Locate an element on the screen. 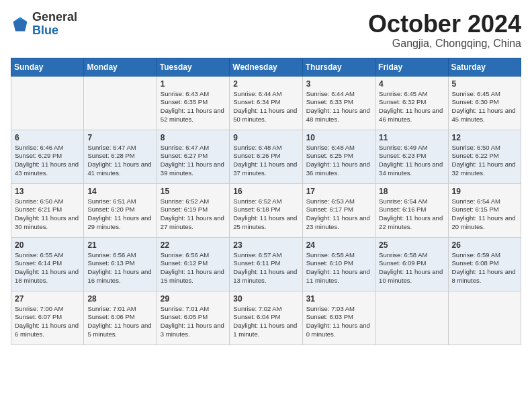 The height and width of the screenshot is (411, 532). calendar-cell: 4Sunrise: 6:45 AM Sunset: 6:32 PM Daylig… is located at coordinates (412, 103).